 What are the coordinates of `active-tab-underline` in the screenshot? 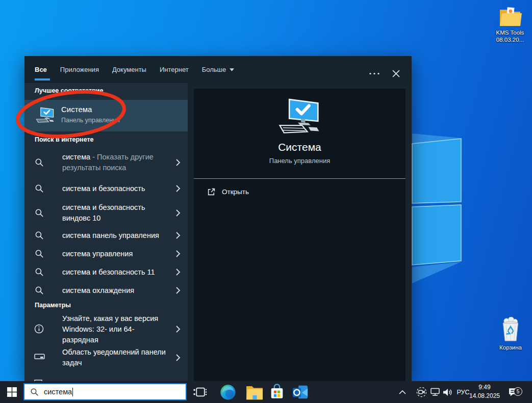 It's located at (42, 79).